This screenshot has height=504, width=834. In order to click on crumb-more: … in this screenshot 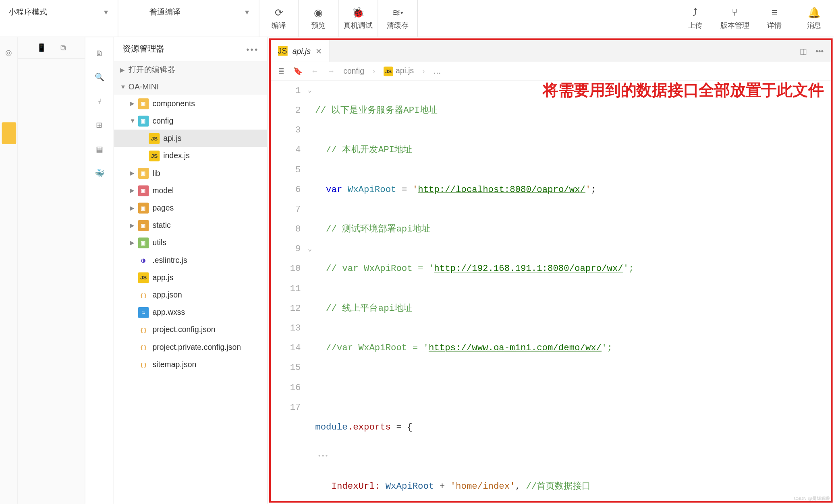, I will do `click(437, 71)`.